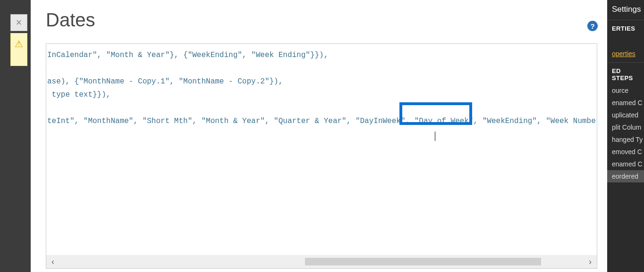 Image resolution: width=644 pixels, height=272 pixels. What do you see at coordinates (322, 262) in the screenshot?
I see `horizontal-scrollbar: ‹ ›` at bounding box center [322, 262].